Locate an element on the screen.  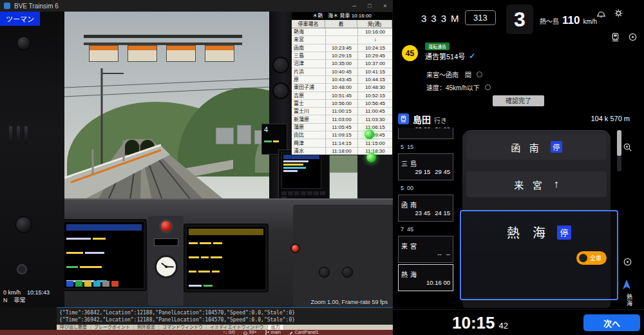
station-canopy is located at coordinates (163, 52).